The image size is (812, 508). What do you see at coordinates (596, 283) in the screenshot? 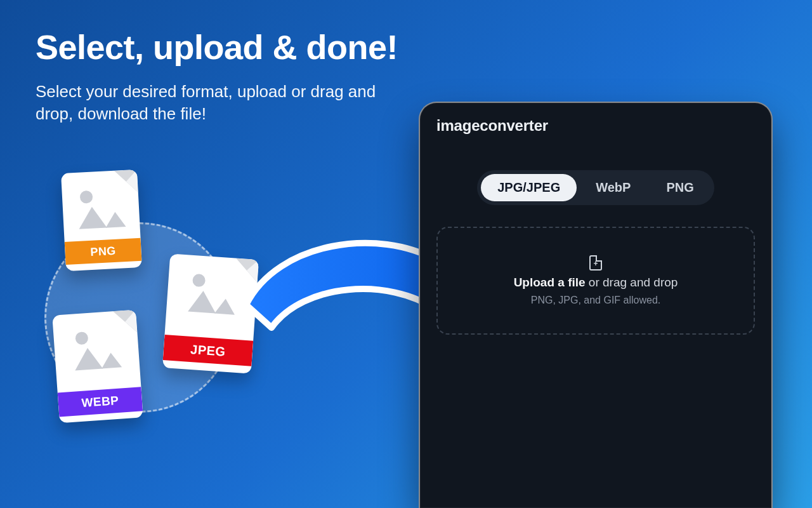
I see `dropzone-text: Upload a file or drag and drop` at bounding box center [596, 283].